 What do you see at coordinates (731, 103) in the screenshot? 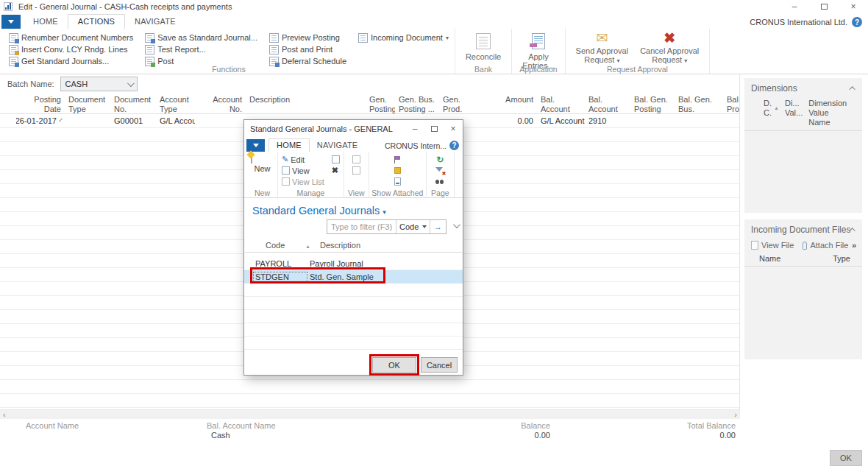
I see `col-bal-proc: Bal. Proc` at bounding box center [731, 103].